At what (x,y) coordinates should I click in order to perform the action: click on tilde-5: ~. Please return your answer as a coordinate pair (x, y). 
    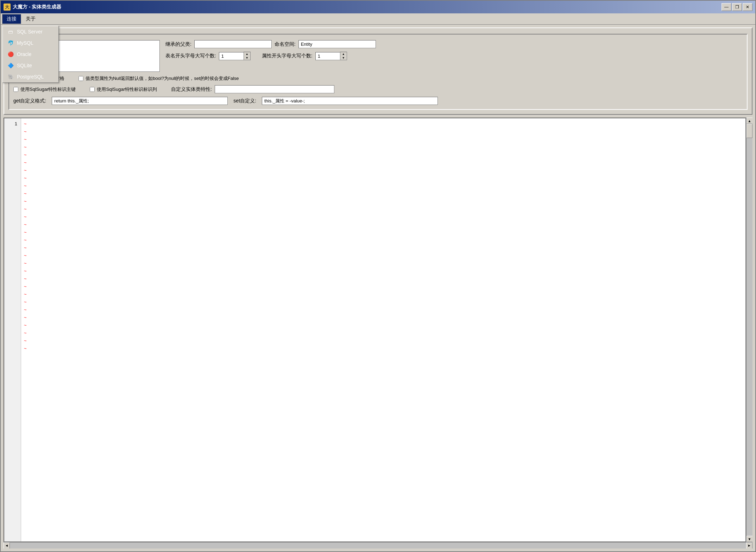
    Looking at the image, I should click on (25, 155).